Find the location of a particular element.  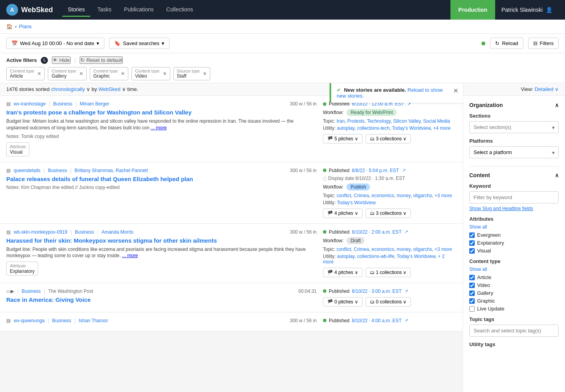

ct-live-update: Live Update is located at coordinates (514, 309).